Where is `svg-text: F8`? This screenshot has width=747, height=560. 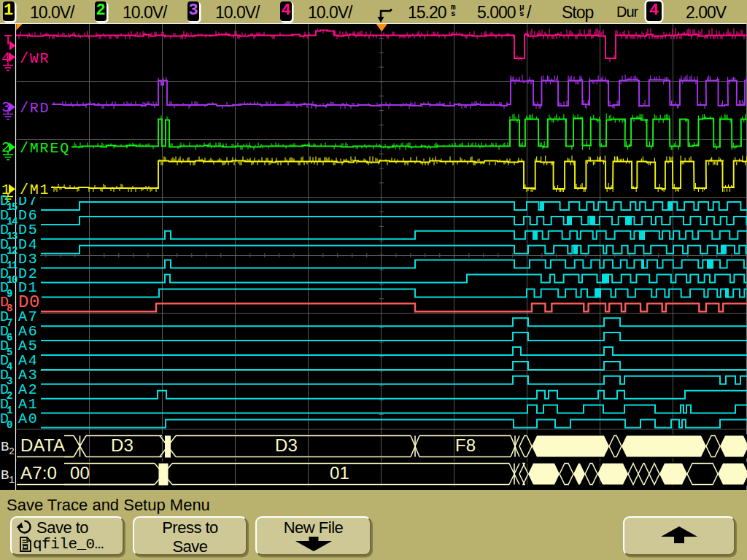 svg-text: F8 is located at coordinates (465, 445).